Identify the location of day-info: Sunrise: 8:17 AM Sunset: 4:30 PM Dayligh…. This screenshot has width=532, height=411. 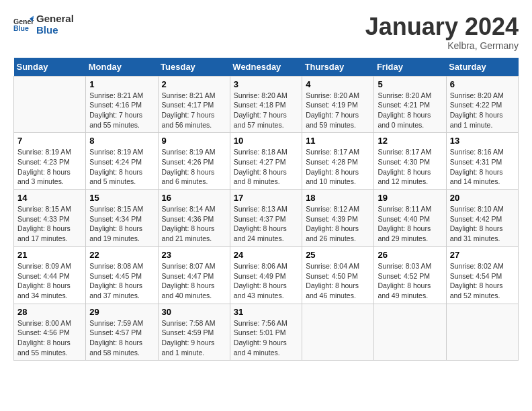
(410, 167).